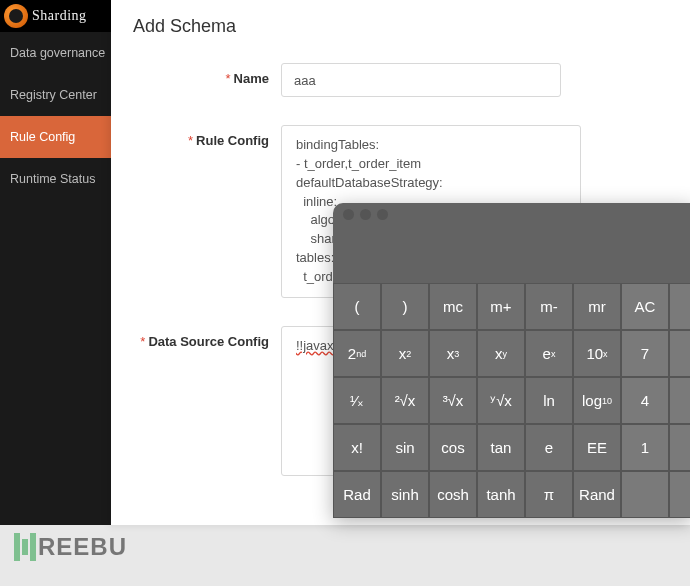  Describe the element at coordinates (645, 306) in the screenshot. I see `calc-button-AC: AC` at that location.